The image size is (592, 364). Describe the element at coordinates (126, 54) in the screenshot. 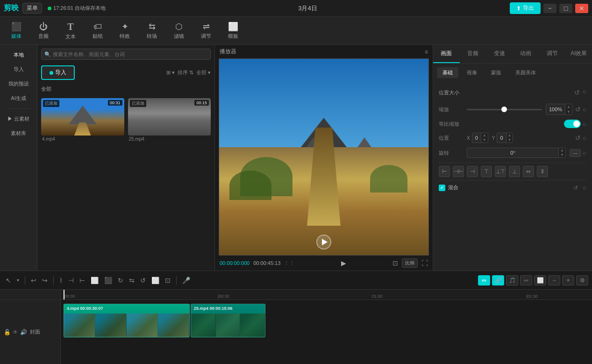

I see `search-input` at that location.